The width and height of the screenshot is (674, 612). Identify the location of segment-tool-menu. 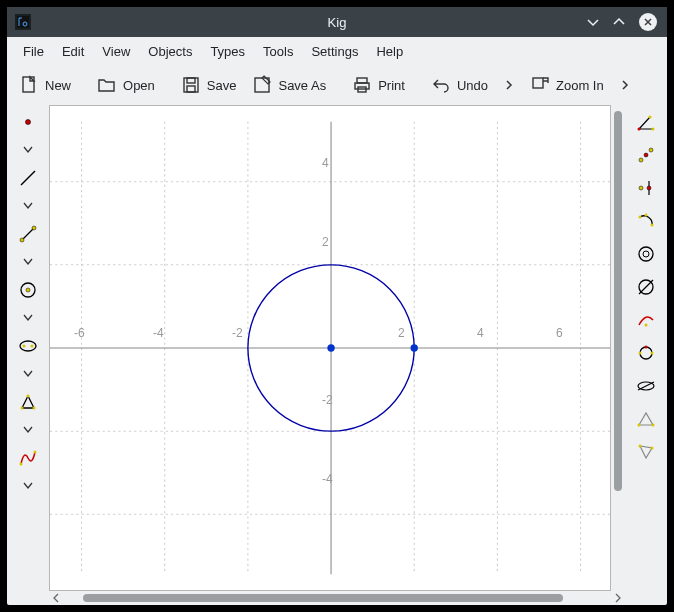
(28, 206).